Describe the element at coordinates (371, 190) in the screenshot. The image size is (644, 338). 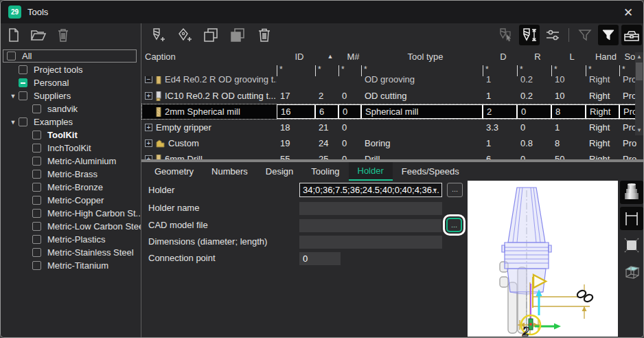
I see `holder-combobox: 34;0;36;7.5;36;24.5;40;0;40;4;36... ▼` at that location.